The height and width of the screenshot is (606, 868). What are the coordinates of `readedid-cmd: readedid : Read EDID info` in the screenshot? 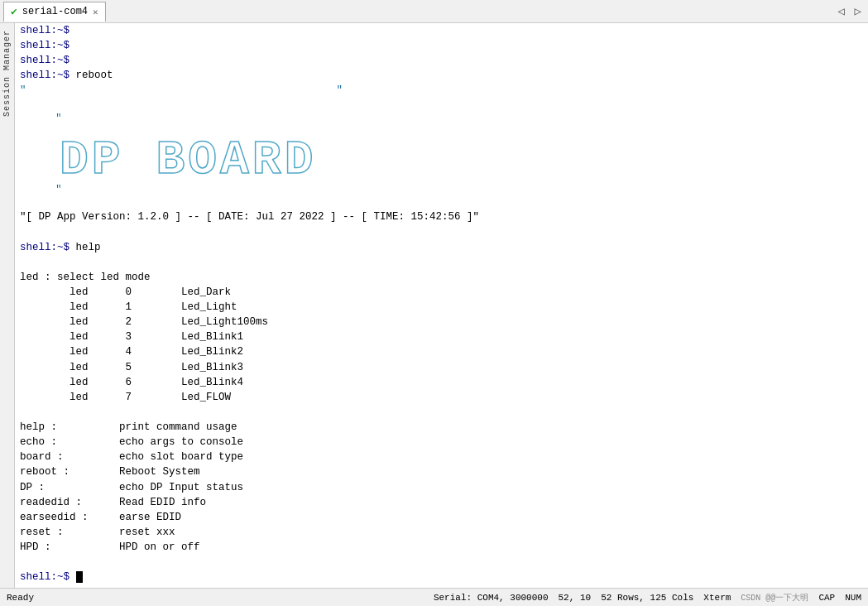 It's located at (442, 503).